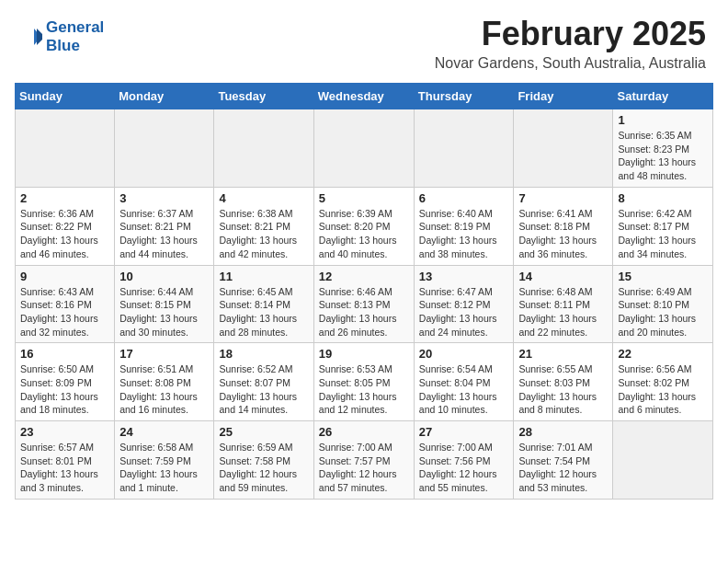  I want to click on day-number: 22, so click(663, 353).